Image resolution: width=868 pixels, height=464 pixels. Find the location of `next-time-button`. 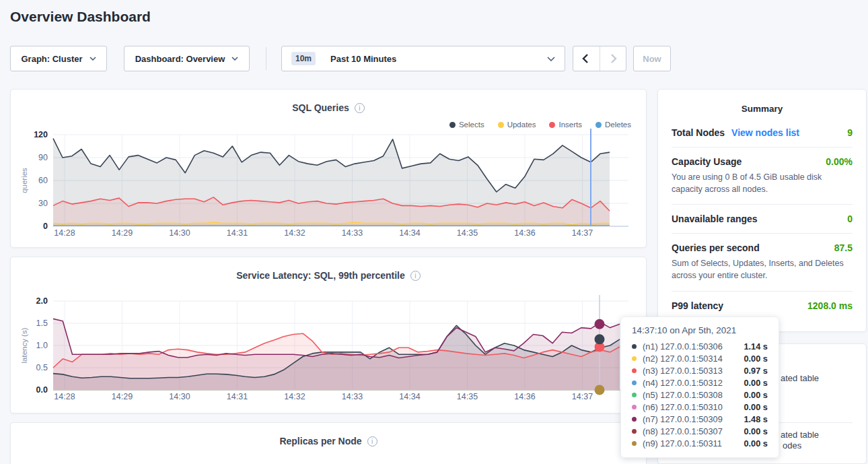

next-time-button is located at coordinates (613, 59).